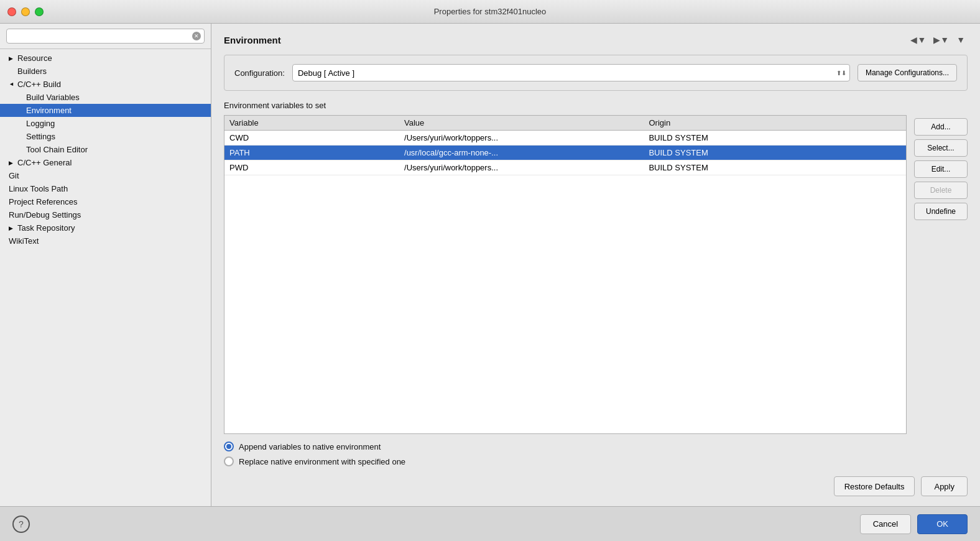 The height and width of the screenshot is (541, 980). Describe the element at coordinates (41, 137) in the screenshot. I see `sidebar-item-label: Settings` at that location.